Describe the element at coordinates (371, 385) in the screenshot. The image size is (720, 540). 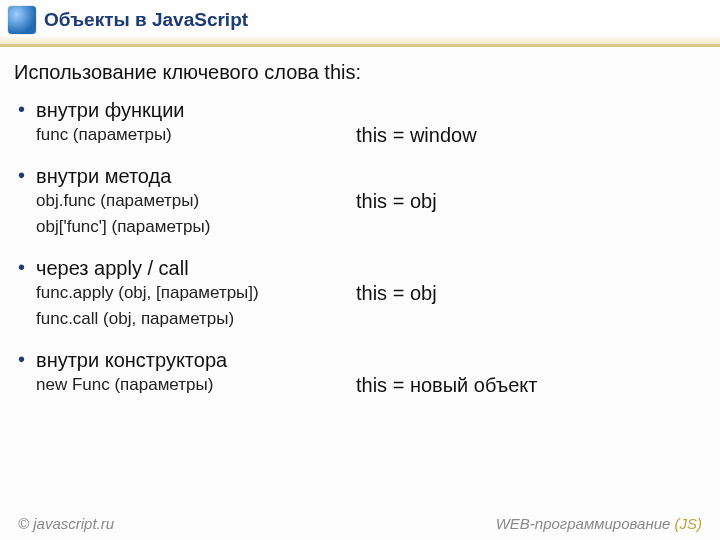
I see `case-row: new Func (параметры)this = новый объект` at that location.